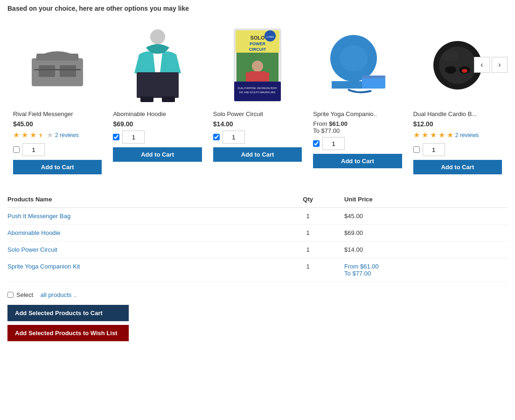  Describe the element at coordinates (433, 135) in the screenshot. I see `star-5-3: ★` at that location.